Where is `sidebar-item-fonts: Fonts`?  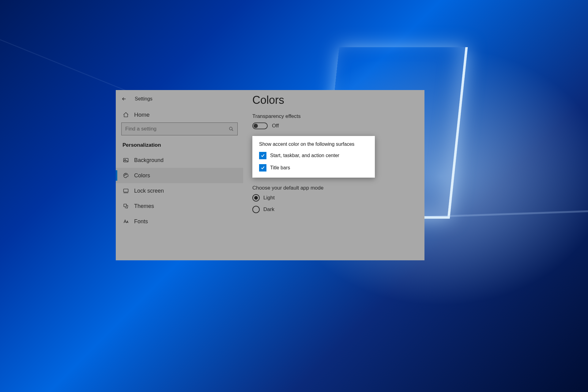 sidebar-item-fonts: Fonts is located at coordinates (179, 221).